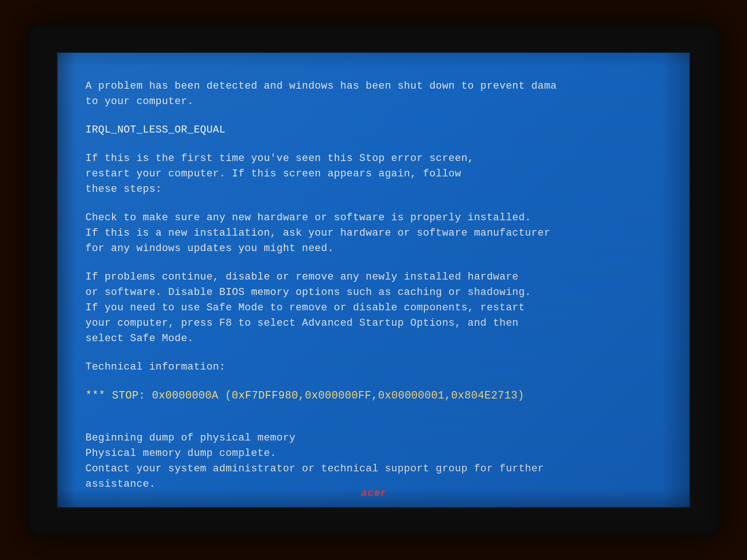 This screenshot has width=747, height=560. Describe the element at coordinates (67, 280) in the screenshot. I see `edge-left` at that location.